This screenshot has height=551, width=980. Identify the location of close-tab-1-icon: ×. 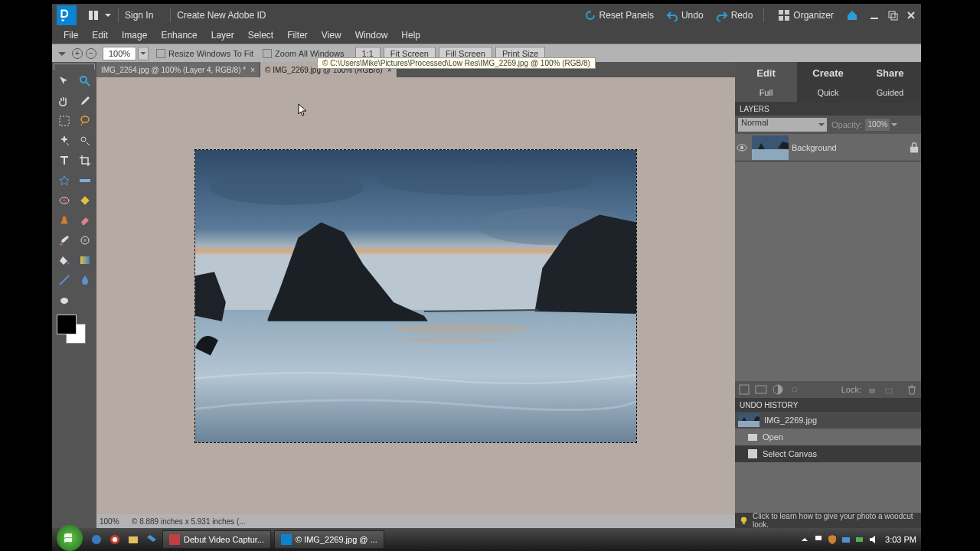
(253, 70).